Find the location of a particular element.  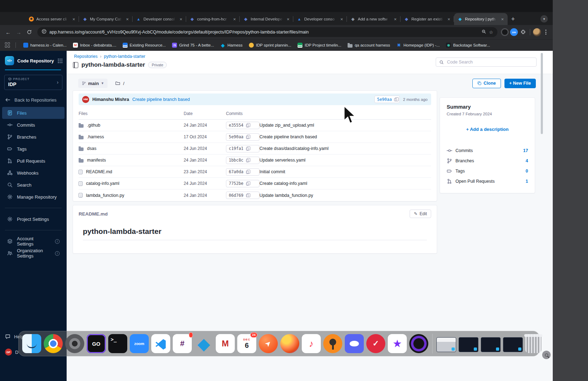

bookmark-item: ✖Homepage (IDP) -... is located at coordinates (418, 45).